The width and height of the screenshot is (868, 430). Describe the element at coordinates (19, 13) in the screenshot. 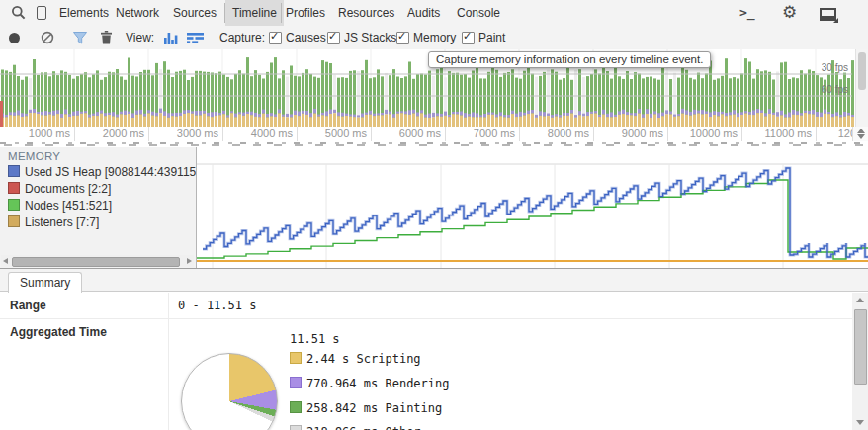

I see `search-icon` at that location.